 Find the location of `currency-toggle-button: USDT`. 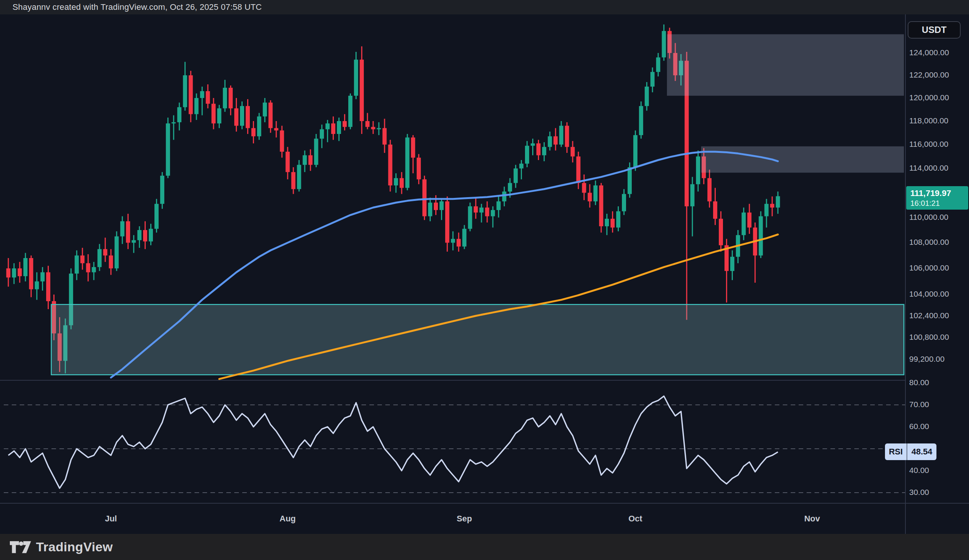

currency-toggle-button: USDT is located at coordinates (934, 30).